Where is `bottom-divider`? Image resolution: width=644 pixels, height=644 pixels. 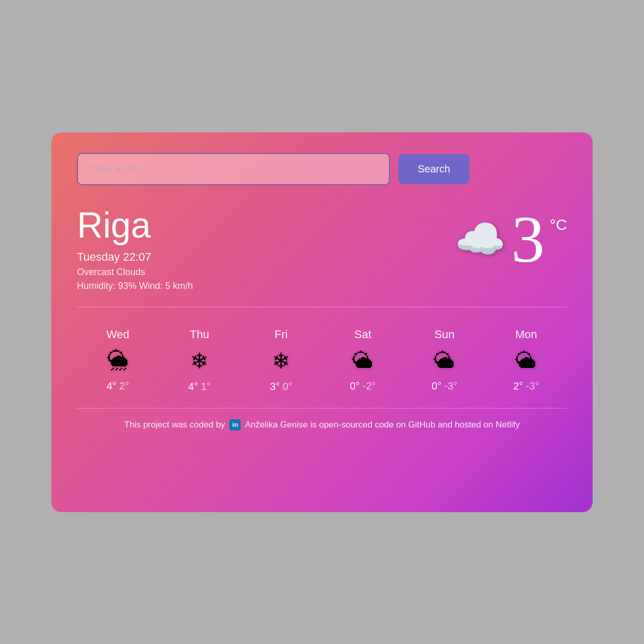
bottom-divider is located at coordinates (322, 408).